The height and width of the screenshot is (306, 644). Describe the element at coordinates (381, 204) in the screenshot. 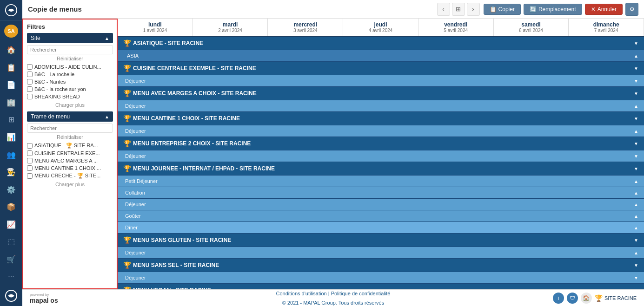

I see `menu-row-dejeuner-5: Déjeuner ▲` at that location.